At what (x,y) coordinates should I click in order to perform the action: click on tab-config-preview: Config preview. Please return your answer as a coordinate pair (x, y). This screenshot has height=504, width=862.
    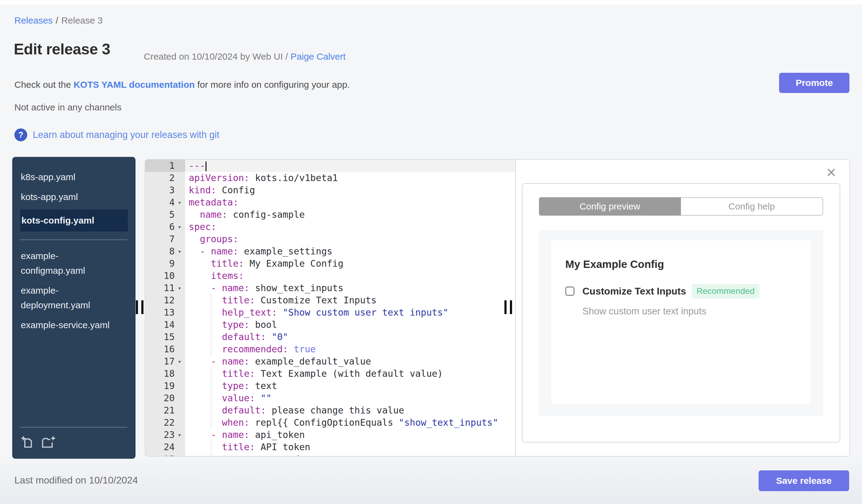
    Looking at the image, I should click on (610, 207).